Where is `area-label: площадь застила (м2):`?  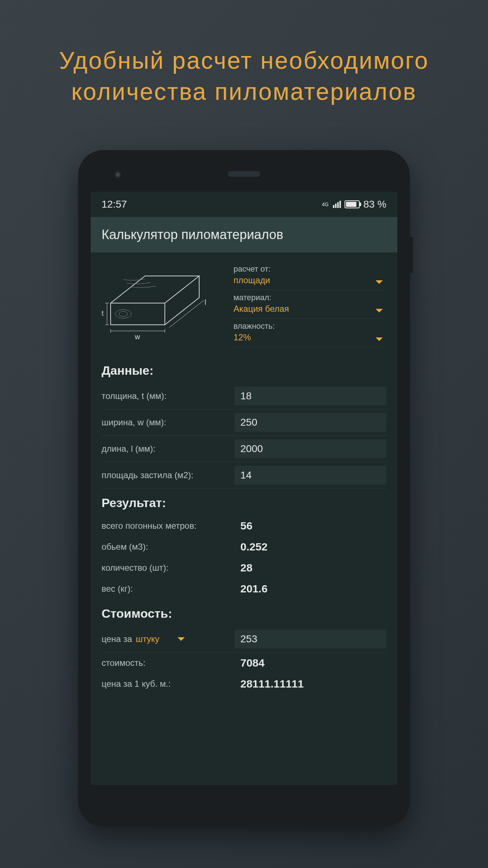 area-label: площадь застила (м2): is located at coordinates (168, 475).